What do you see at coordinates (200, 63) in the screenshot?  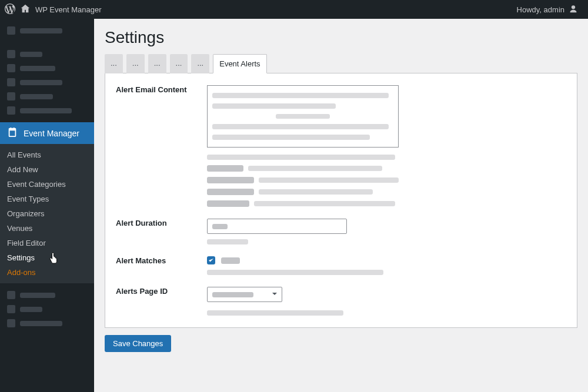 I see `tab-placeholder-5: ...` at bounding box center [200, 63].